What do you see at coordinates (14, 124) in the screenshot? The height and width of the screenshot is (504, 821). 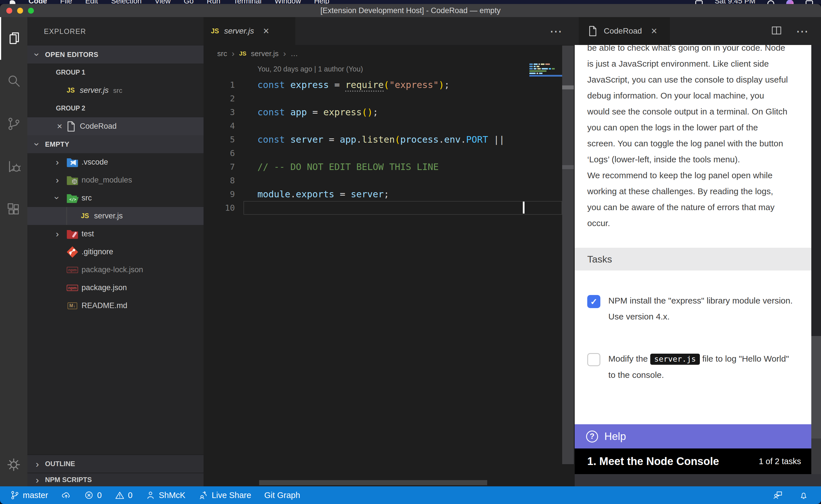 I see `activity-source-control-icon` at bounding box center [14, 124].